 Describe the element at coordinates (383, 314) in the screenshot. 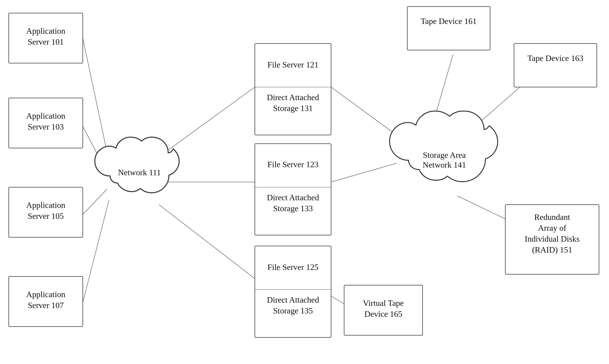

I see `vtape-label2: Device 165` at that location.